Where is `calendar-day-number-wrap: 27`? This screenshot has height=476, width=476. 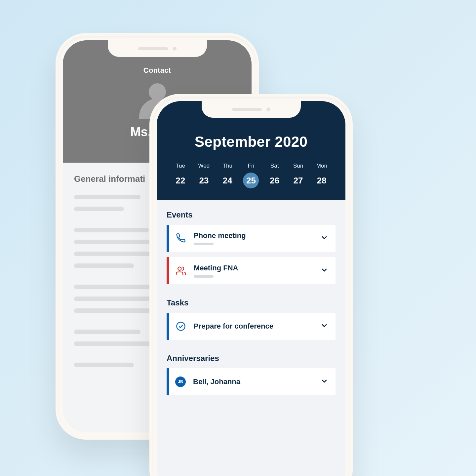 calendar-day-number-wrap: 27 is located at coordinates (298, 180).